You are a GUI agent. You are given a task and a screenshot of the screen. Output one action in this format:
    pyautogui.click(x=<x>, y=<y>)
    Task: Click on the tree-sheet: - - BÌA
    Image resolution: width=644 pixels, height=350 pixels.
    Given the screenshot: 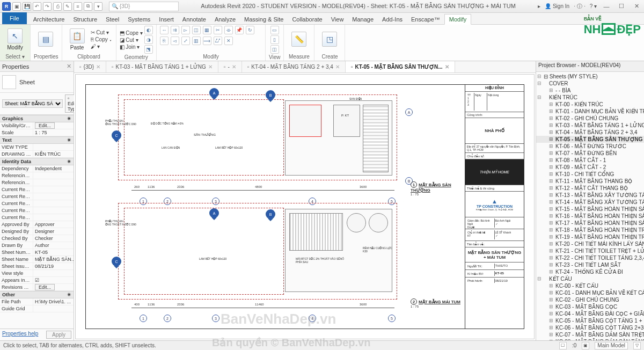 What is the action you would take?
    pyautogui.click(x=590, y=90)
    